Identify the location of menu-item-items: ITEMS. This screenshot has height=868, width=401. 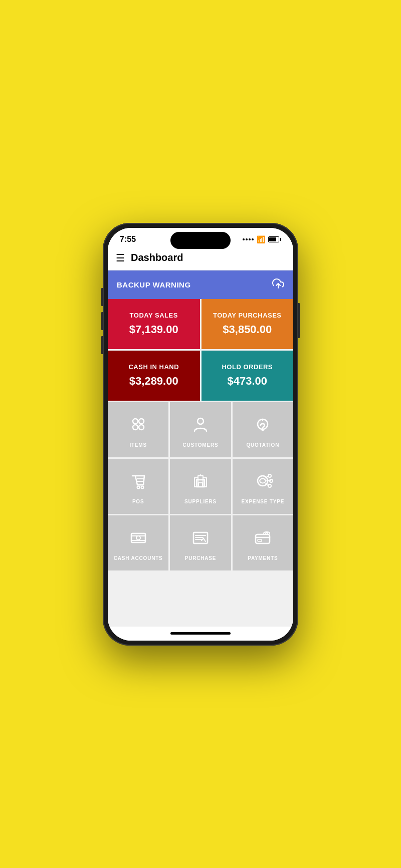
(138, 430).